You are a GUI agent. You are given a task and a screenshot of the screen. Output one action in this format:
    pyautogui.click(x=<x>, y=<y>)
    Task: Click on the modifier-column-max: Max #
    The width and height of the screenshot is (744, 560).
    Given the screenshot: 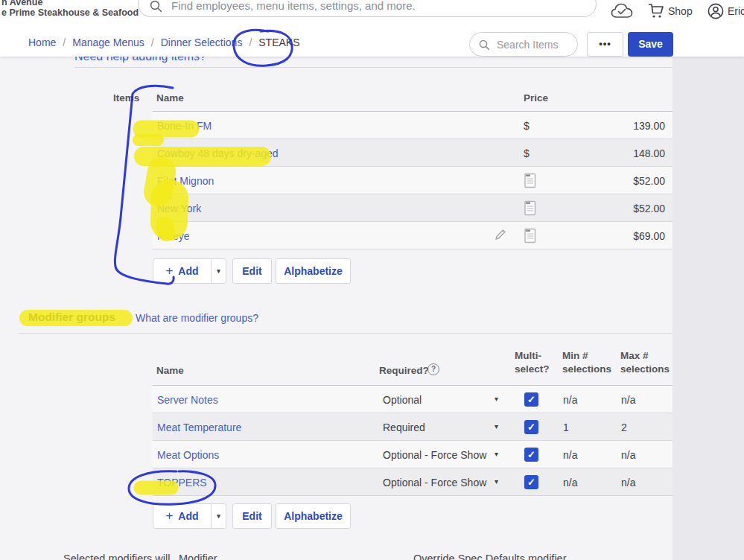 What is the action you would take?
    pyautogui.click(x=635, y=356)
    